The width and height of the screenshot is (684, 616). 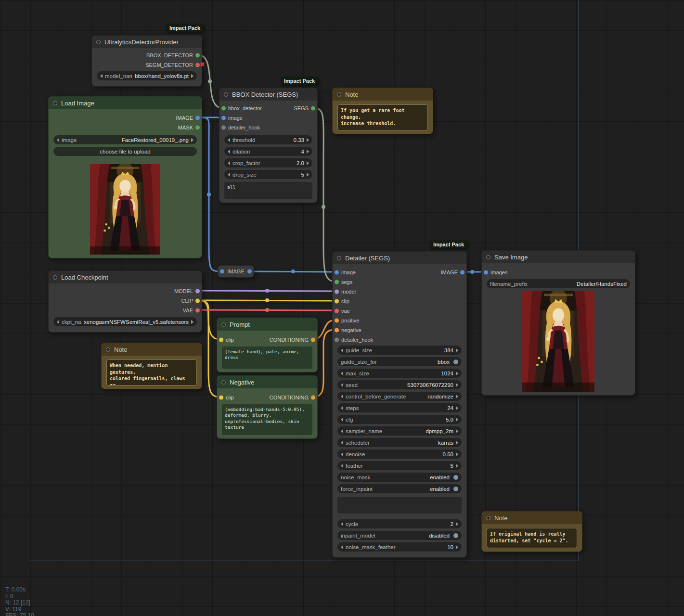 I want to click on cfg-widget: cfg 5.0, so click(x=400, y=420).